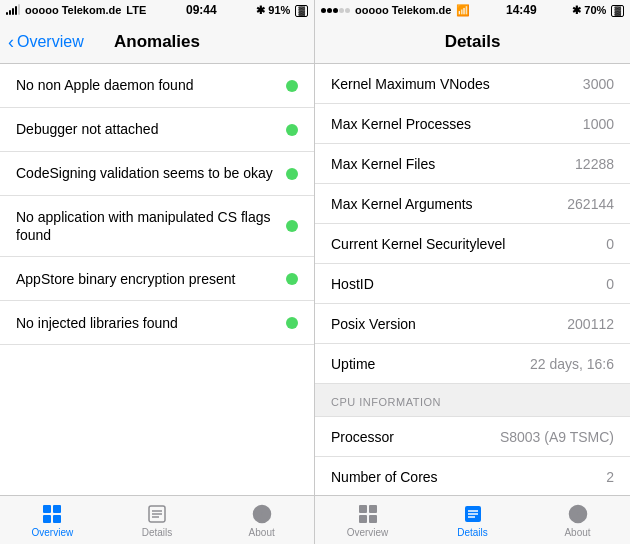 The height and width of the screenshot is (544, 630). I want to click on tab-about-right: i About, so click(578, 520).